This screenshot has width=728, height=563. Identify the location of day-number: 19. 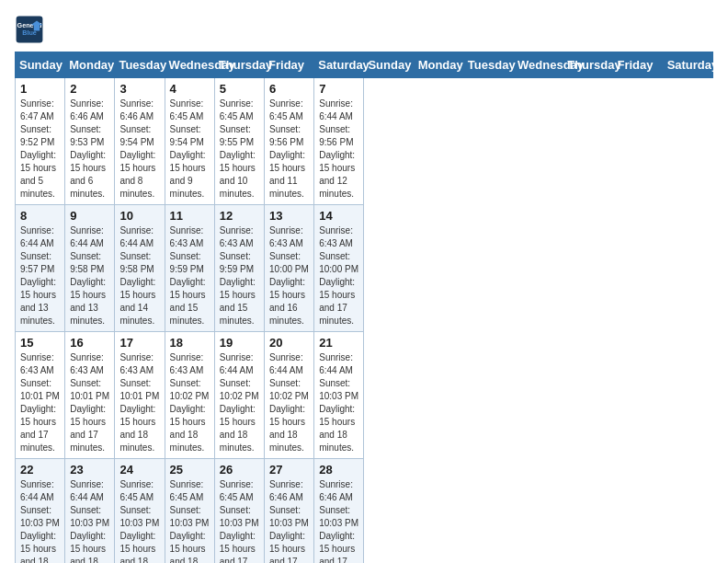
(239, 342).